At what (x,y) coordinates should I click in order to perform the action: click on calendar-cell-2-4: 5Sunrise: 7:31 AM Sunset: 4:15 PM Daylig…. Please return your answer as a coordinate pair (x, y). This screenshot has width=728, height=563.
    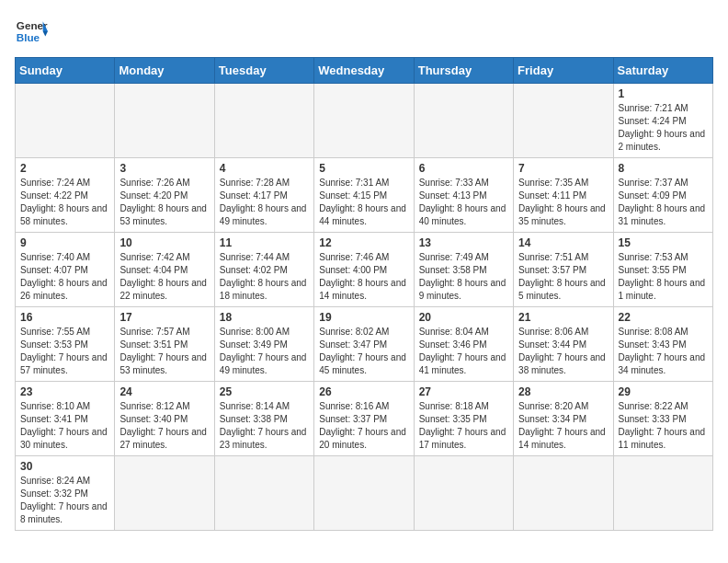
    Looking at the image, I should click on (364, 195).